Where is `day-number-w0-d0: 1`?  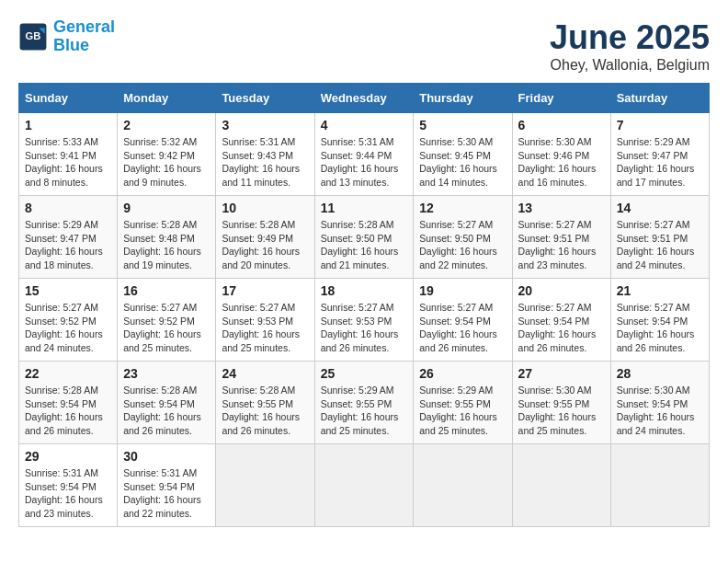 day-number-w0-d0: 1 is located at coordinates (68, 125).